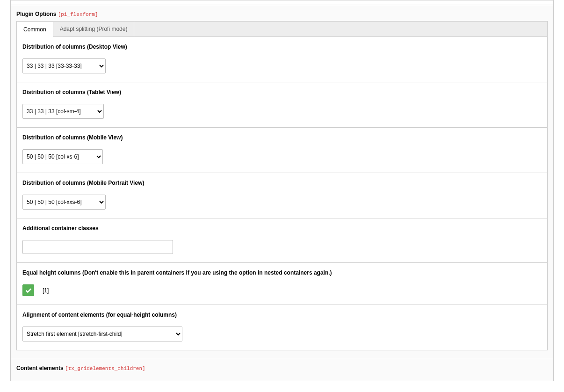 This screenshot has height=392, width=564. Describe the element at coordinates (282, 183) in the screenshot. I see `mobile-portrait-columns-label: Distribution of columns (Mobile Portrait…` at that location.